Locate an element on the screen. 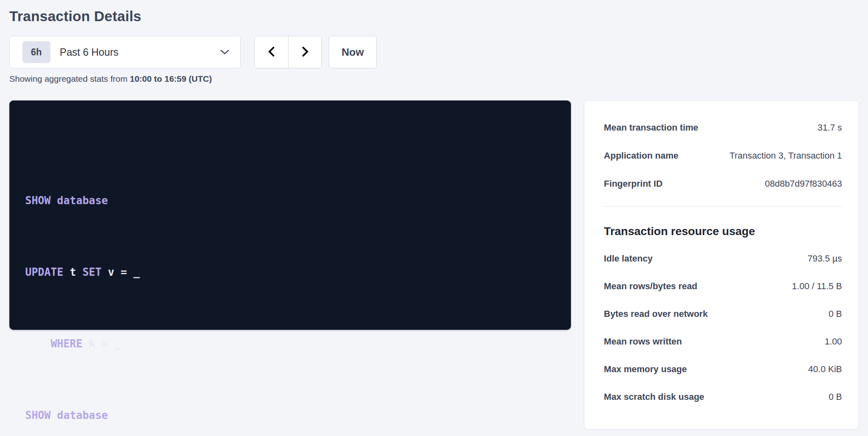  stat-label: Idle latency is located at coordinates (631, 259).